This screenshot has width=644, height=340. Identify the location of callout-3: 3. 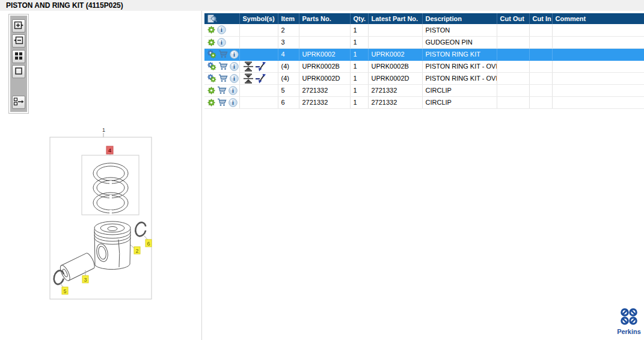
(85, 280).